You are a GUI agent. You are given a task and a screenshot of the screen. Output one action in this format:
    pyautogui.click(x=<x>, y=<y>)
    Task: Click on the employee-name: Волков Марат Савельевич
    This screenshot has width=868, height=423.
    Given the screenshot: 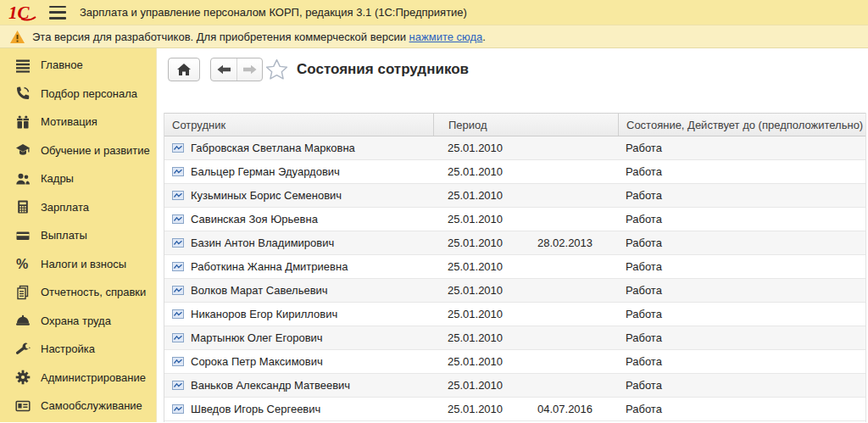 What is the action you would take?
    pyautogui.click(x=259, y=290)
    